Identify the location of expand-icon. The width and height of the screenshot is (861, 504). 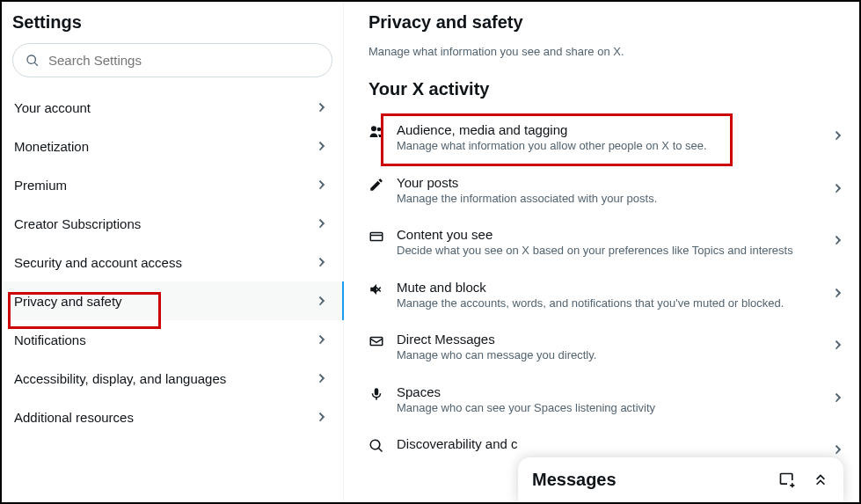
(821, 480).